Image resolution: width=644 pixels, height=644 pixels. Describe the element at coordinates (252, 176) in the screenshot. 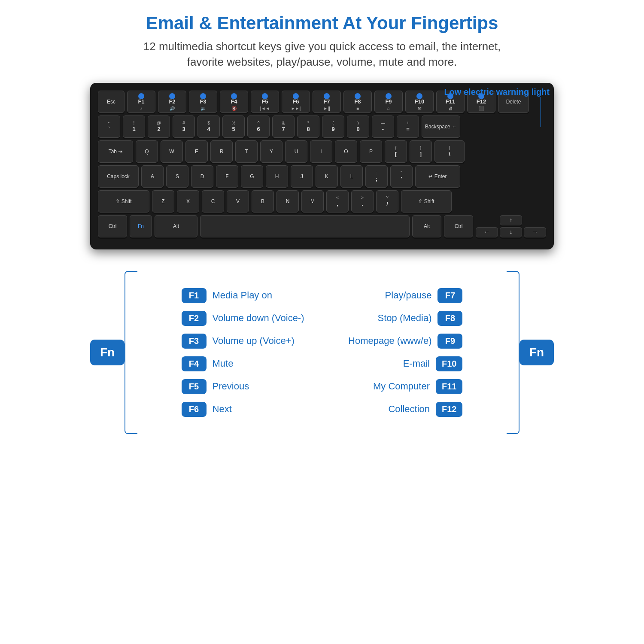

I see `key-g: G` at that location.